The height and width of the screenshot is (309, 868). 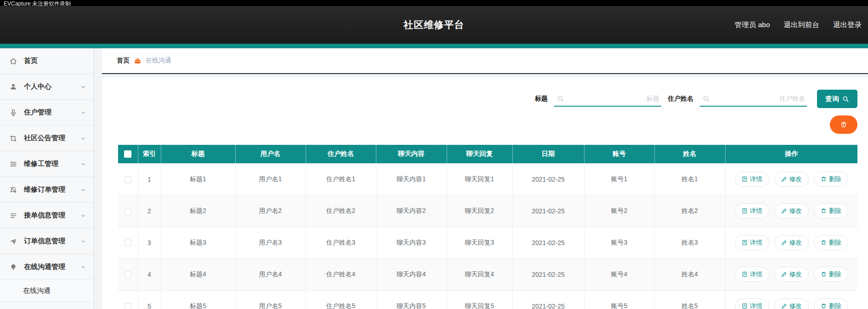 I want to click on cell-account: 账号5, so click(x=619, y=300).